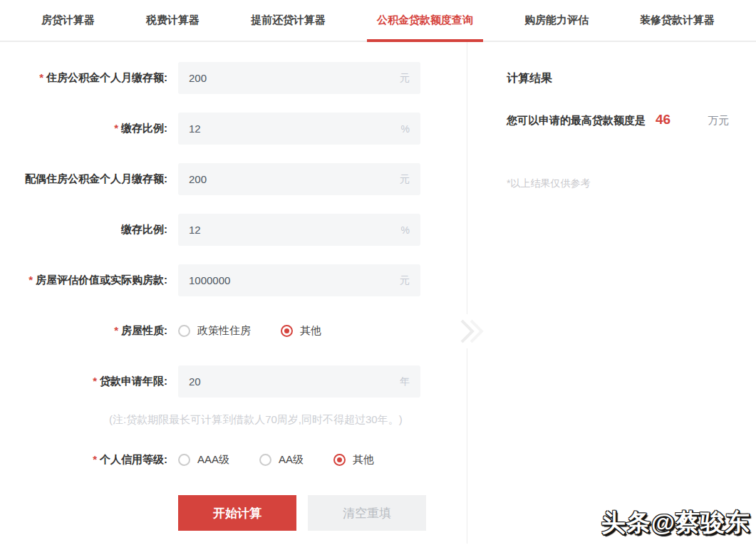 The height and width of the screenshot is (545, 756). Describe the element at coordinates (204, 460) in the screenshot. I see `radio-option-aaa: AAA级` at that location.